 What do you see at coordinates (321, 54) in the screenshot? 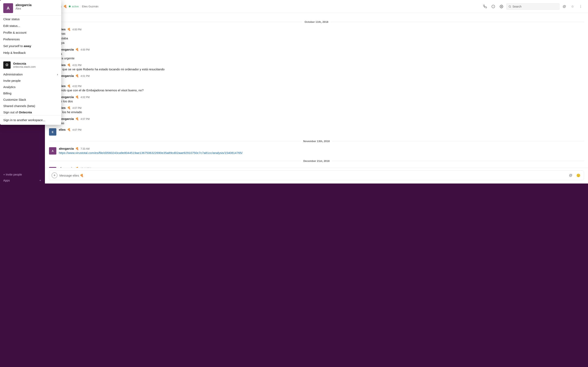
I see `message-content: alexgarcia 🍕 4:00 PM ya era urgente` at bounding box center [321, 54].